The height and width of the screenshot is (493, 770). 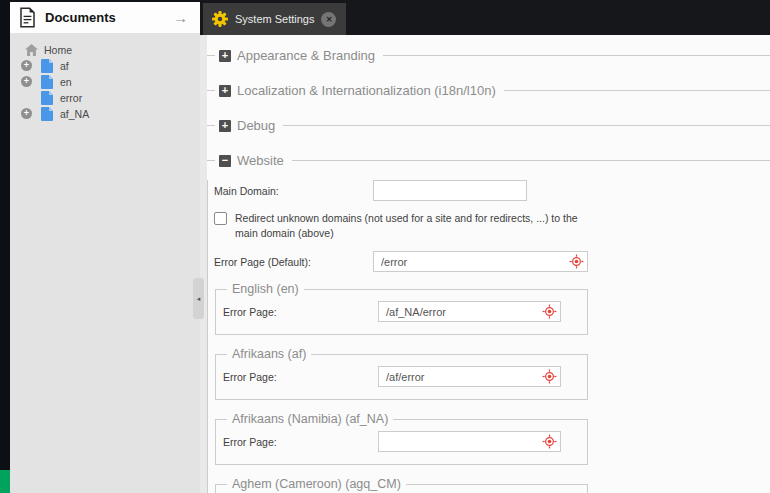 I want to click on locale-legend: English (en), so click(x=266, y=289).